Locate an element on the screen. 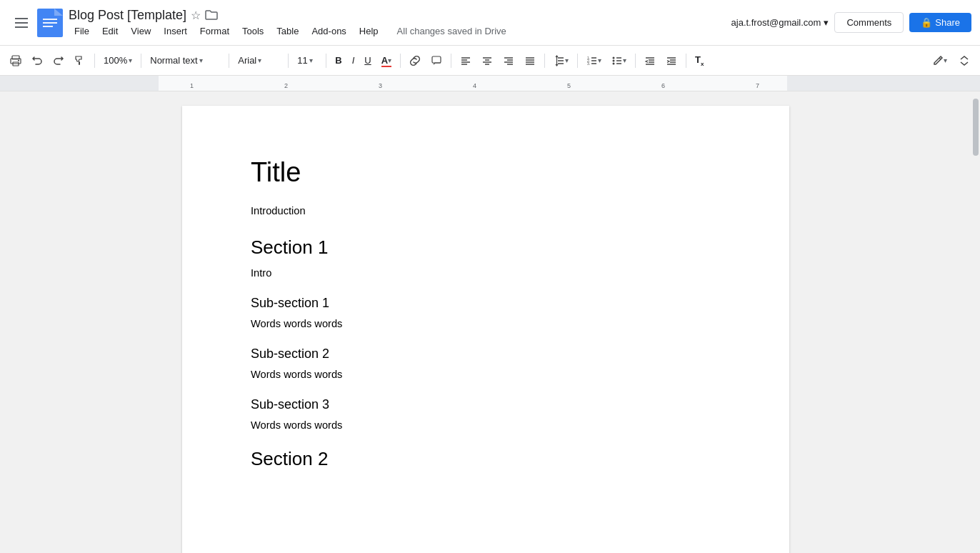 The image size is (980, 553). top-bar: Blog Post [Template] ☆ File Edit View In… is located at coordinates (490, 23).